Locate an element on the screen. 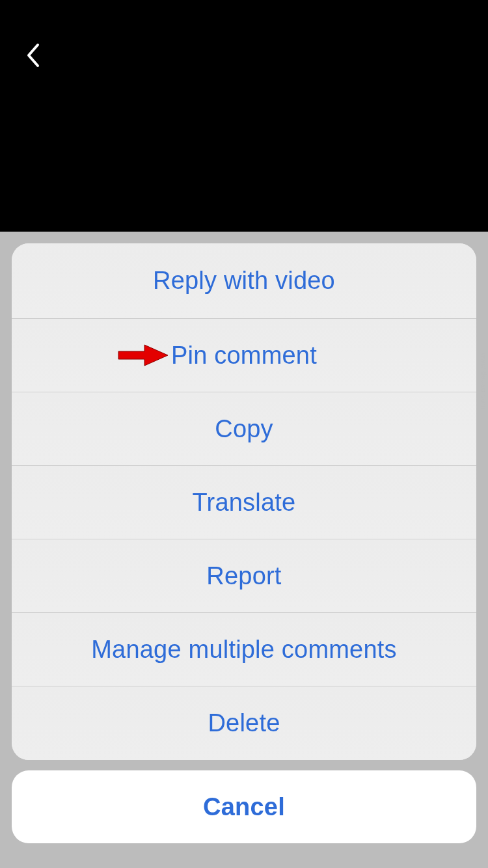  arrow-right-icon is located at coordinates (143, 355).